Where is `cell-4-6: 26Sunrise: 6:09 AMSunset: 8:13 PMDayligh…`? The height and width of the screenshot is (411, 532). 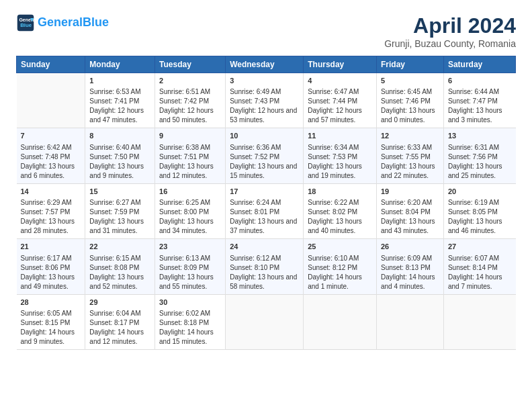 cell-4-6: 26Sunrise: 6:09 AMSunset: 8:13 PMDayligh… is located at coordinates (410, 267).